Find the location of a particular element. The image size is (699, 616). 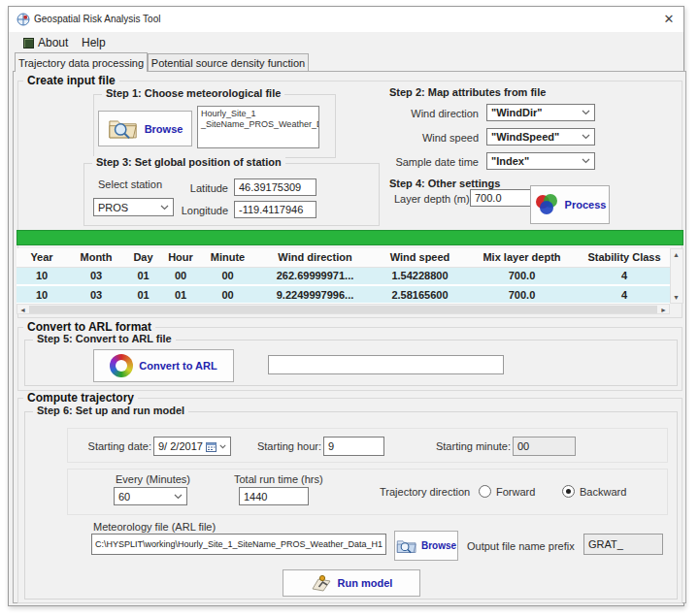

starting-date-label: Starting date: is located at coordinates (117, 446).